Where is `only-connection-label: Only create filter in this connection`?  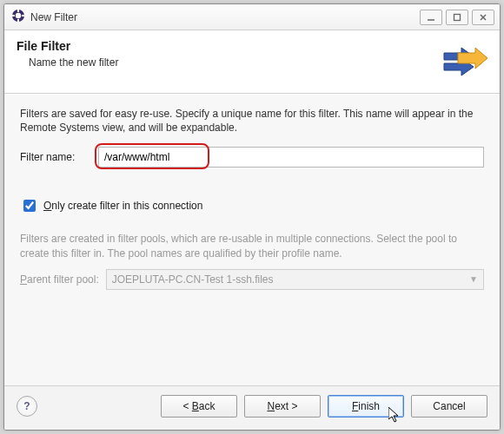 only-connection-label: Only create filter in this connection is located at coordinates (123, 206).